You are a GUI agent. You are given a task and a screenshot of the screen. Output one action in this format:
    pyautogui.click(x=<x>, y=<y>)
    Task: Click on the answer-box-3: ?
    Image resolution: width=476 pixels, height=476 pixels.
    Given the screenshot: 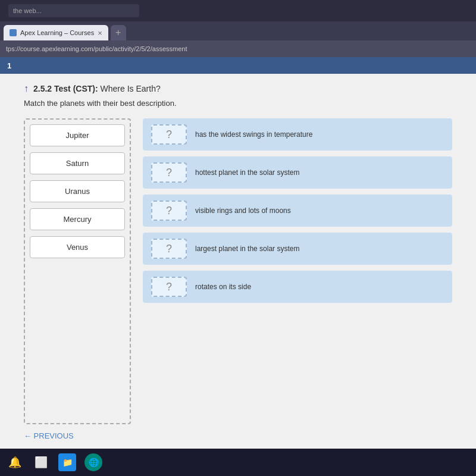 What is the action you would take?
    pyautogui.click(x=169, y=211)
    